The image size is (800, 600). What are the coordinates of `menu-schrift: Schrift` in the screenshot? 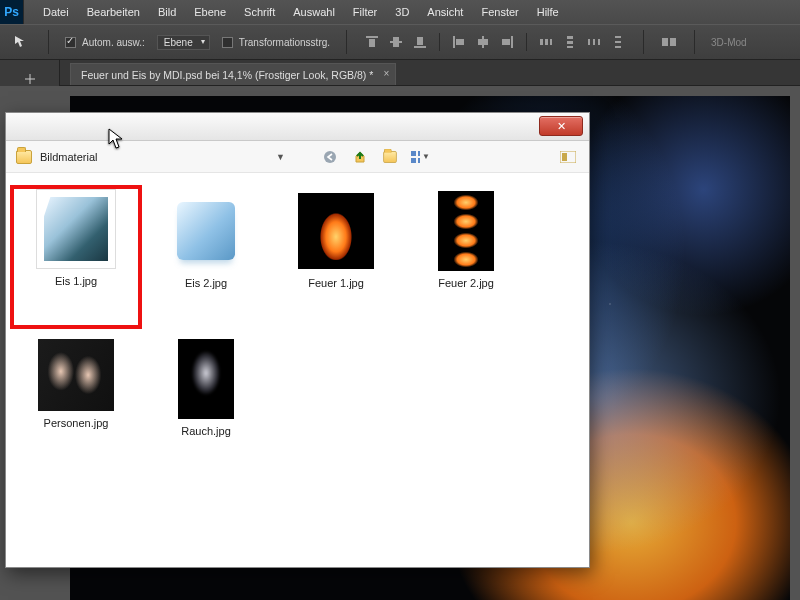 It's located at (260, 12).